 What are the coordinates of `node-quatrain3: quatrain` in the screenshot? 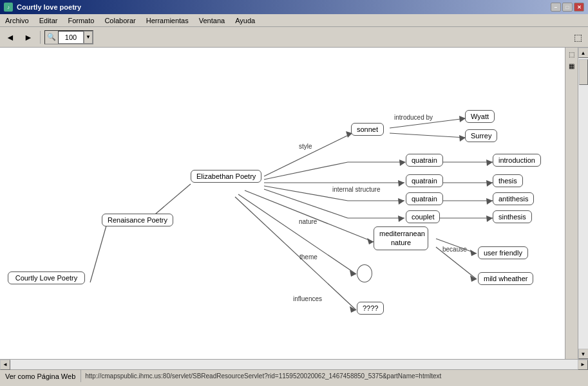 It's located at (424, 199).